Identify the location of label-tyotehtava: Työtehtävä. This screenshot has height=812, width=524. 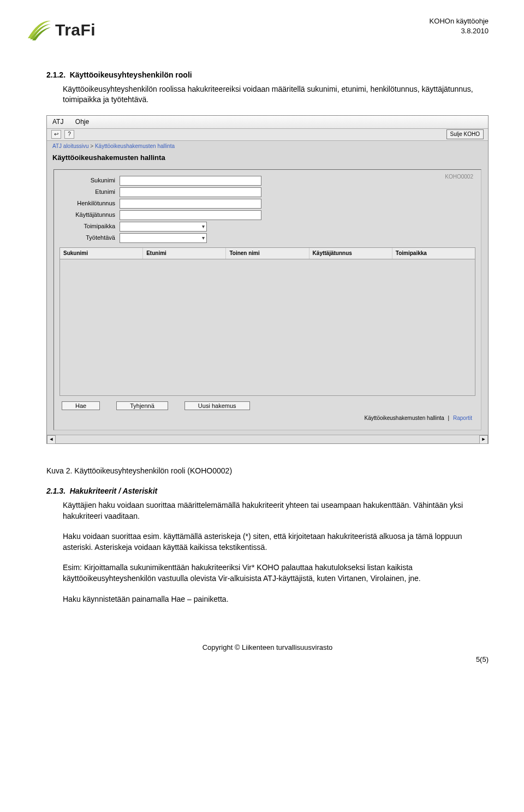
(90, 238).